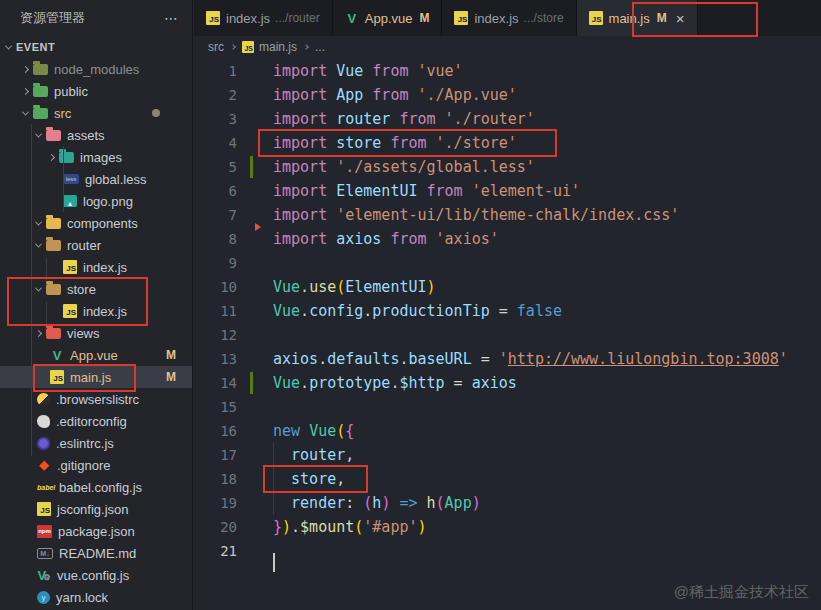 The height and width of the screenshot is (610, 821). Describe the element at coordinates (361, 71) in the screenshot. I see `line-content: import Vue from 'vue'` at that location.